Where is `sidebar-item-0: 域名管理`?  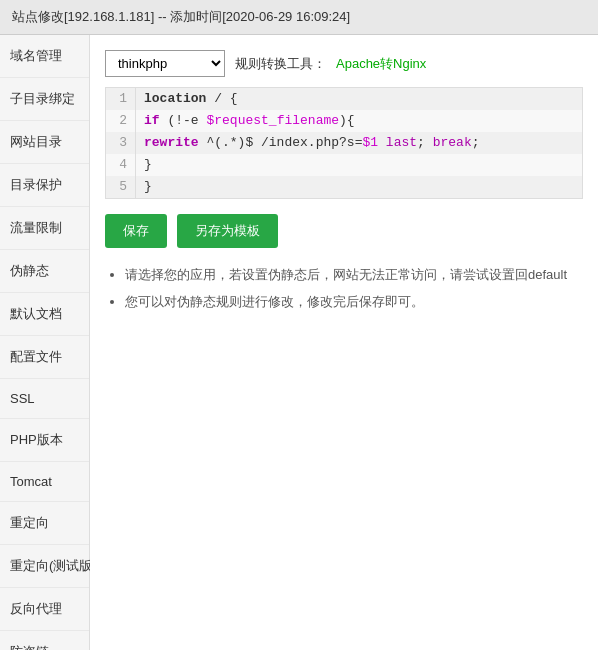 sidebar-item-0: 域名管理 is located at coordinates (44, 56).